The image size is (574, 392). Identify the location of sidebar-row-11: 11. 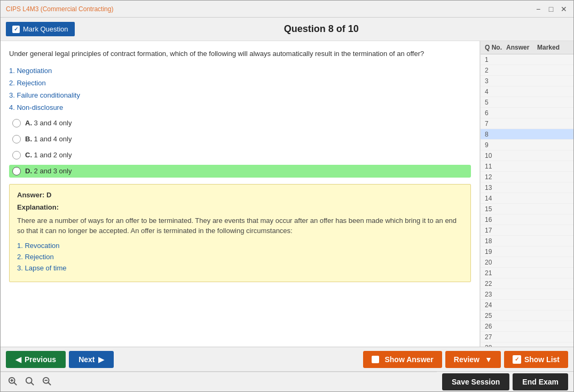
(527, 166).